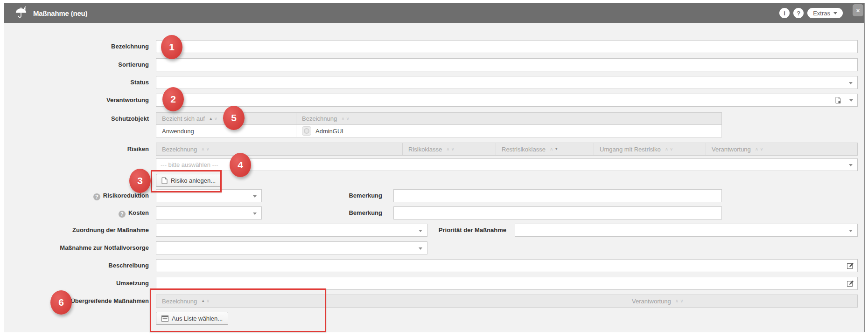 The height and width of the screenshot is (336, 868). I want to click on bemerkung-risikoreduktion-label: Bemerkung, so click(343, 196).